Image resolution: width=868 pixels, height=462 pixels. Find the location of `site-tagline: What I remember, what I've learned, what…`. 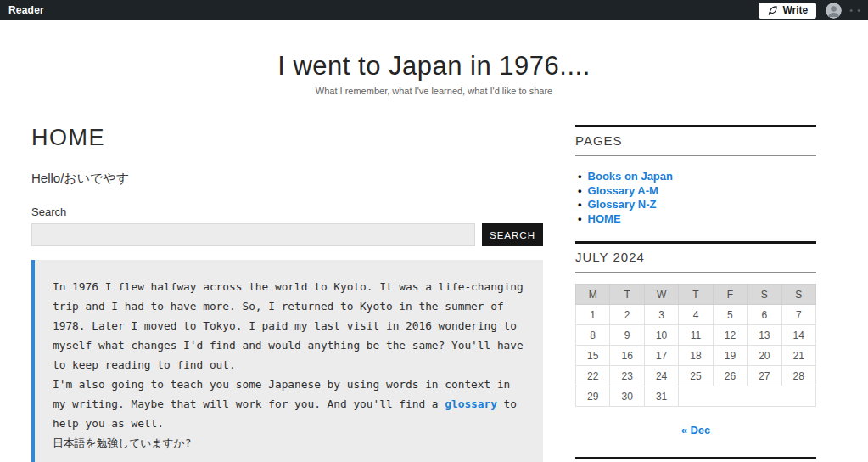

site-tagline: What I remember, what I've learned, what… is located at coordinates (434, 91).